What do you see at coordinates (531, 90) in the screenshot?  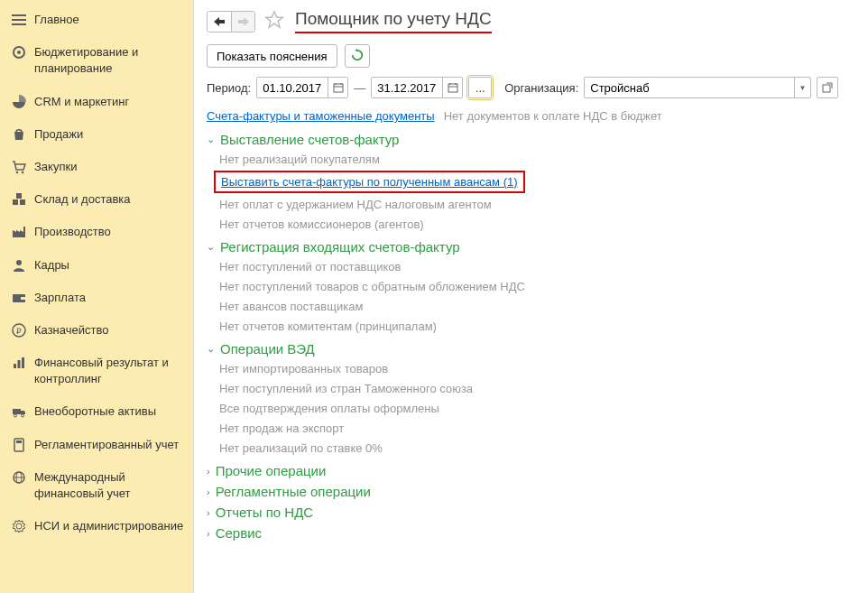 I see `filter-row: Период: — ... Организация: ▼` at bounding box center [531, 90].